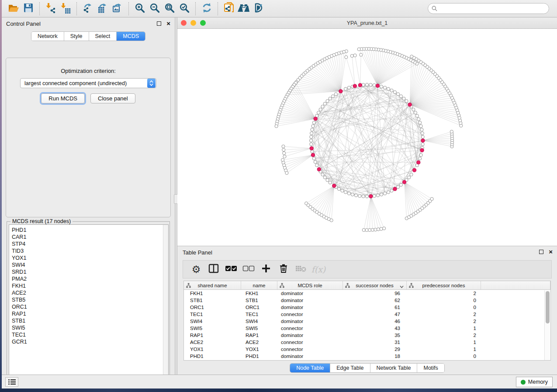 The image size is (557, 392). Describe the element at coordinates (89, 342) in the screenshot. I see `mcds-result-item: GCR1` at that location.